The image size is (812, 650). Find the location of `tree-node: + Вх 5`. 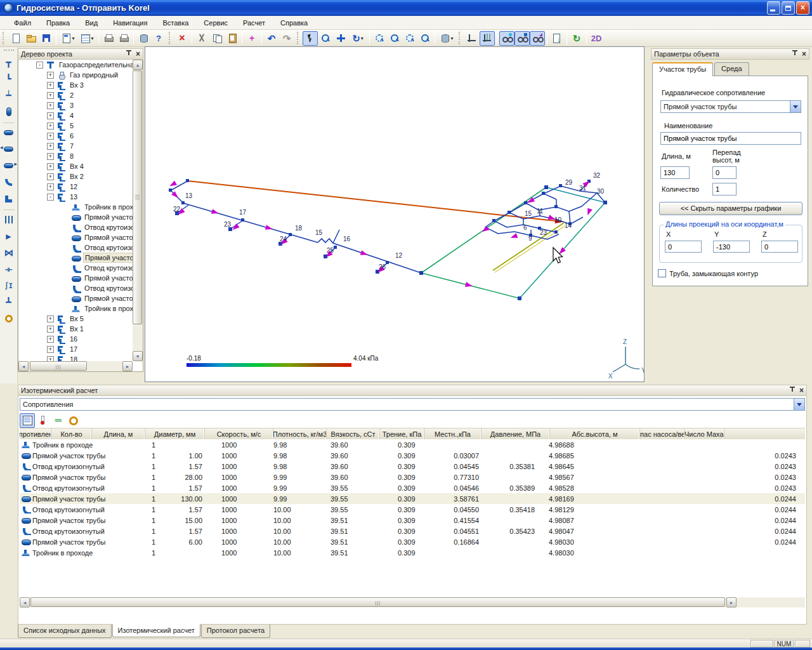

tree-node: + Вх 5 is located at coordinates (75, 319).